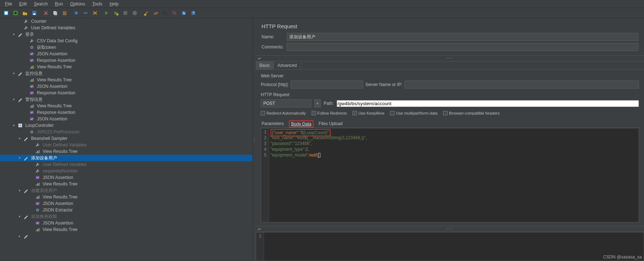 This screenshot has height=261, width=644. Describe the element at coordinates (34, 13) in the screenshot. I see `save-icon` at that location.